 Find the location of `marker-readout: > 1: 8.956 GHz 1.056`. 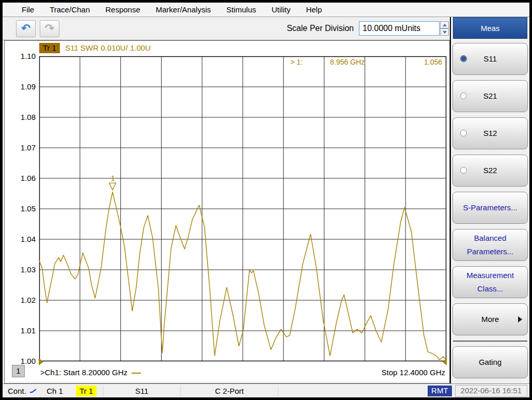

marker-readout: > 1: 8.956 GHz 1.056 is located at coordinates (243, 63).